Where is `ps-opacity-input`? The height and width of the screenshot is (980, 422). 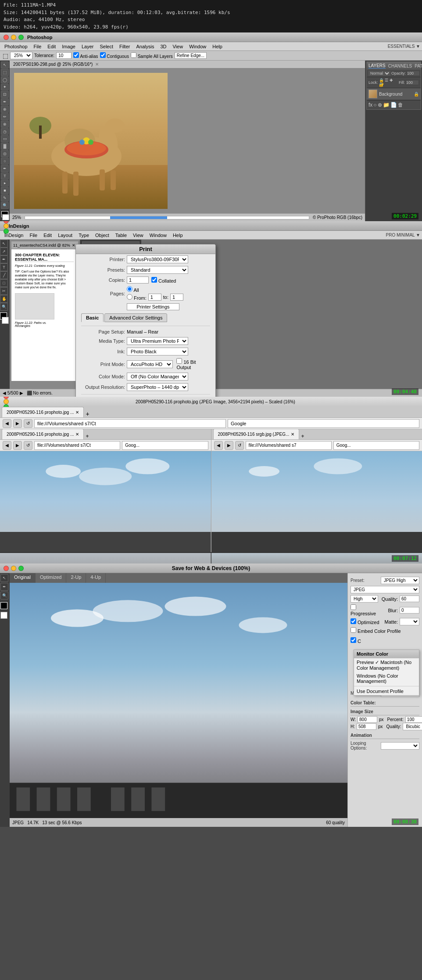 ps-opacity-input is located at coordinates (413, 73).